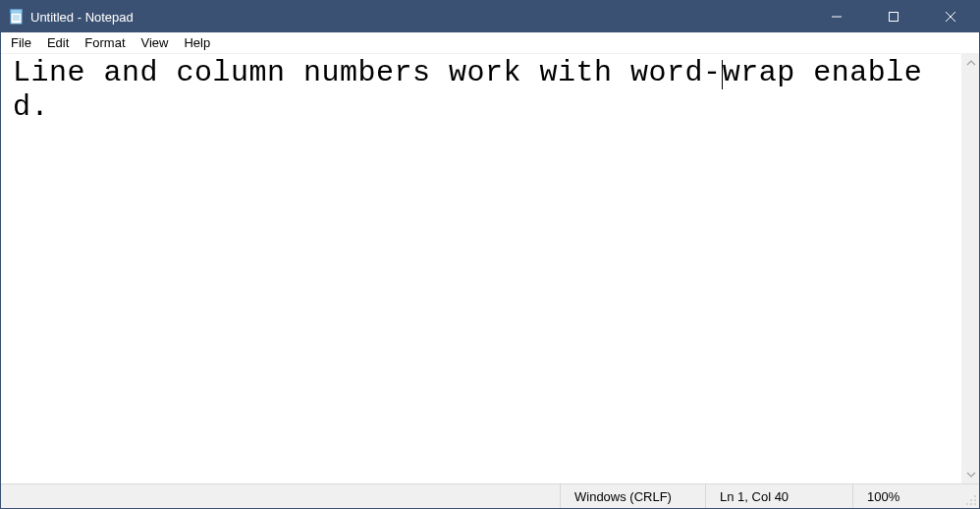 This screenshot has width=980, height=509. What do you see at coordinates (970, 496) in the screenshot?
I see `resize-grip` at bounding box center [970, 496].